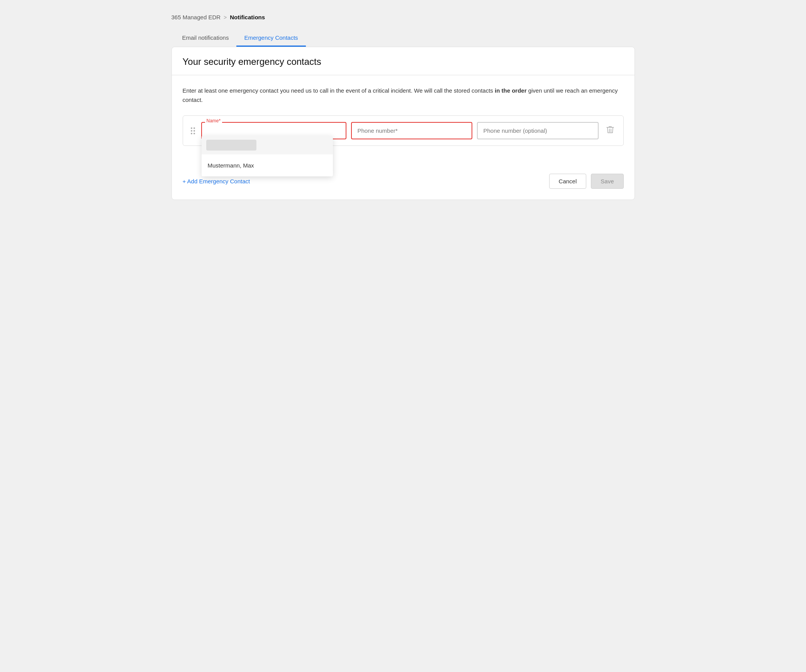 The image size is (806, 672). I want to click on phone-optional-field-group, so click(538, 130).